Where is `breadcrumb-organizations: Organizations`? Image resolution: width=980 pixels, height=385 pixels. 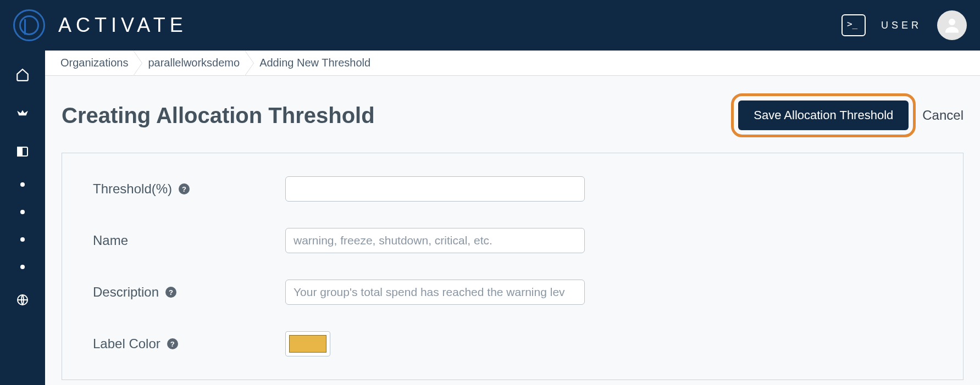 breadcrumb-organizations: Organizations is located at coordinates (99, 63).